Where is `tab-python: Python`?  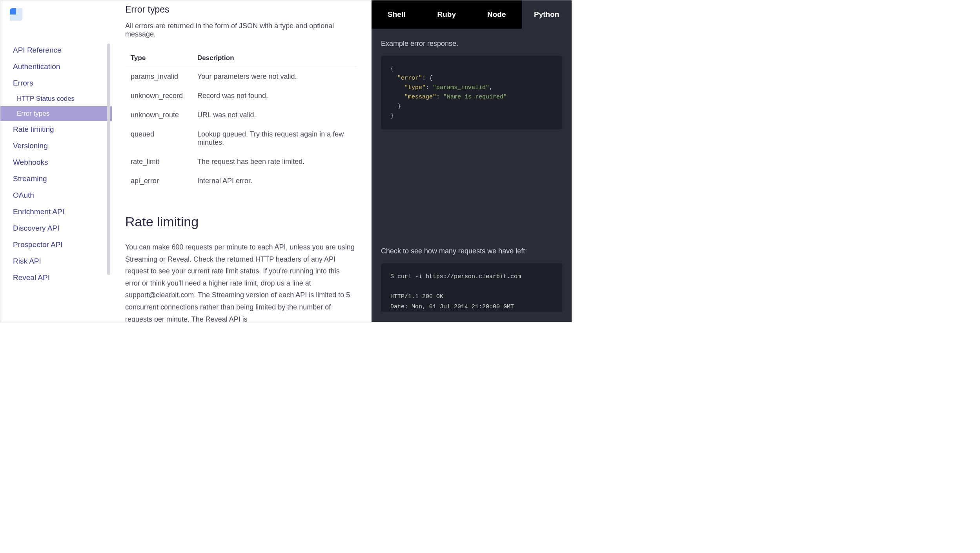
tab-python: Python is located at coordinates (547, 15).